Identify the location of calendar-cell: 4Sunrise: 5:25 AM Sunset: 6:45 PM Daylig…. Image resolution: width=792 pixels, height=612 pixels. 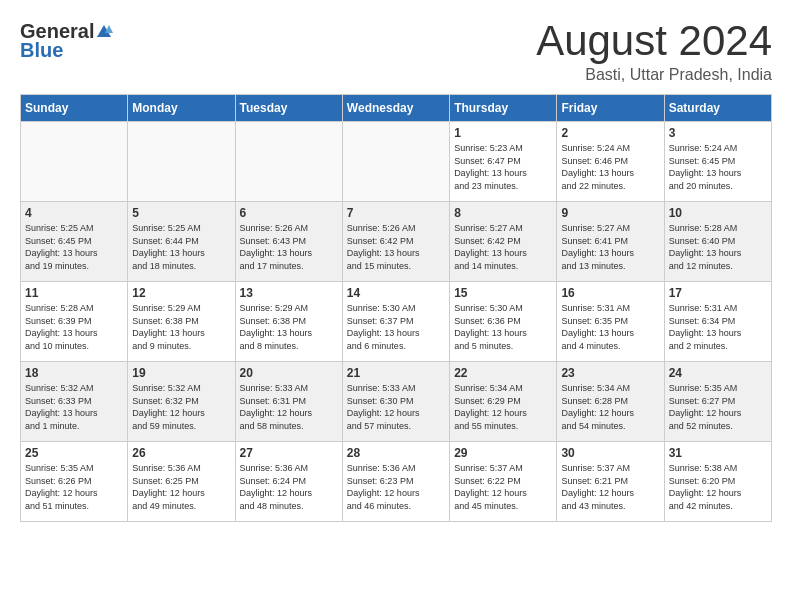
(74, 242).